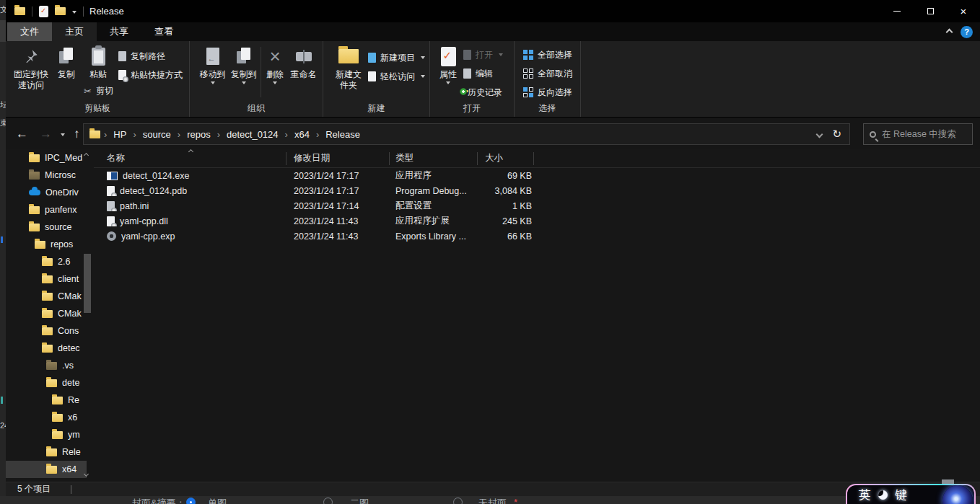 This screenshot has width=980, height=504. What do you see at coordinates (466, 134) in the screenshot?
I see `address-box: › HP › source › repos › detect_0124 › x6…` at bounding box center [466, 134].